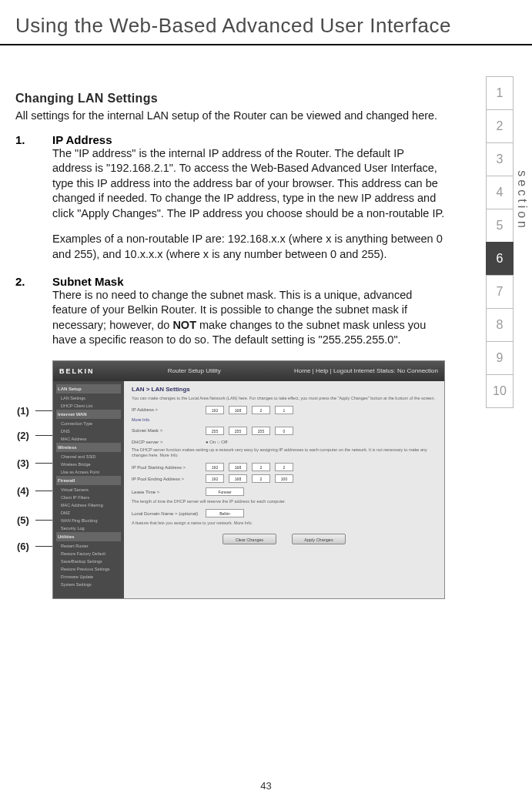  What do you see at coordinates (500, 259) in the screenshot?
I see `tab-6: 6` at bounding box center [500, 259].